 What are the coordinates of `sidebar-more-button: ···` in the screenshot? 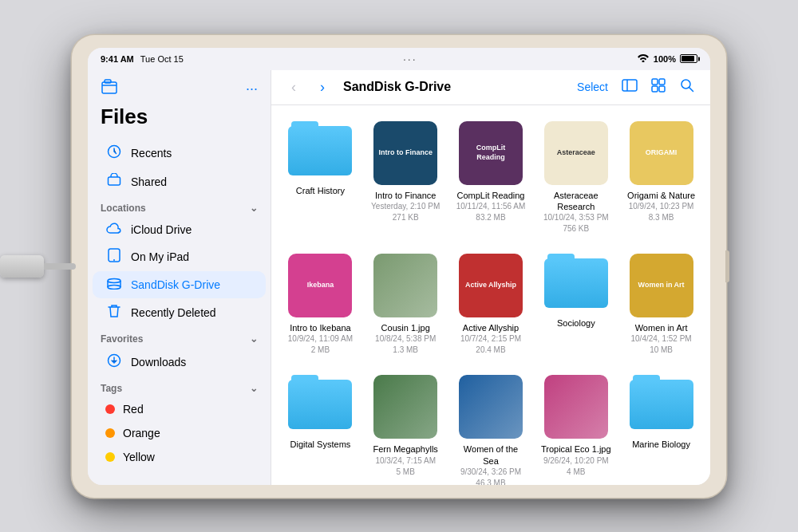 It's located at (252, 89).